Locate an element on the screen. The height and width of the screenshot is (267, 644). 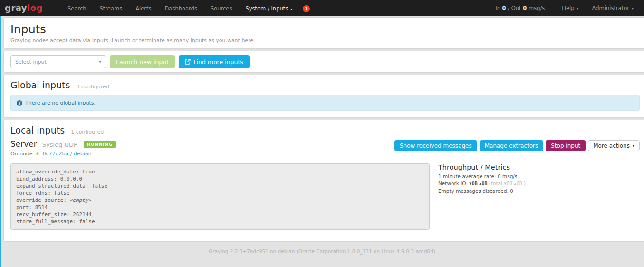
nav-item-alerts: Alerts is located at coordinates (144, 9).